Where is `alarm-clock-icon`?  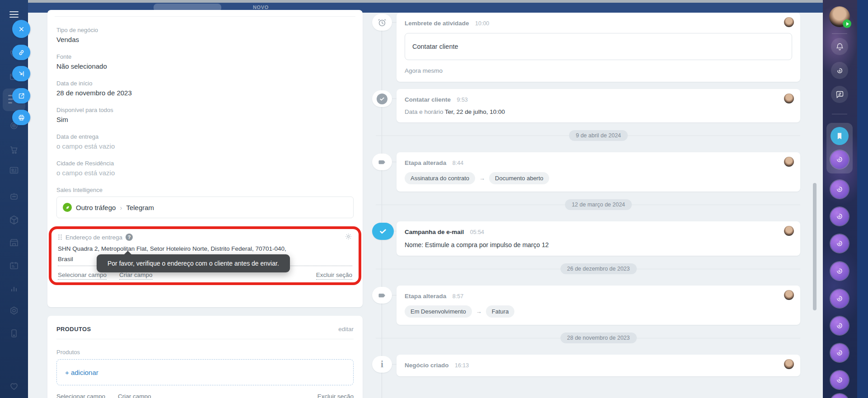
alarm-clock-icon is located at coordinates (382, 23).